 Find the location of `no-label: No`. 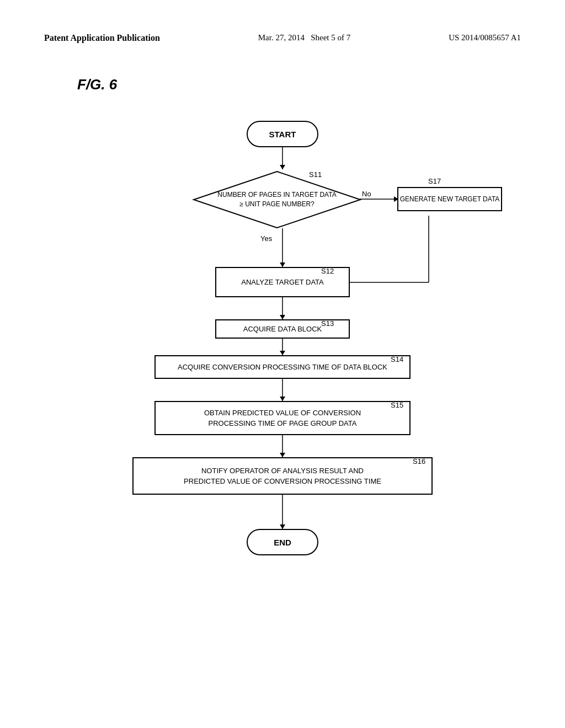

no-label: No is located at coordinates (366, 194).